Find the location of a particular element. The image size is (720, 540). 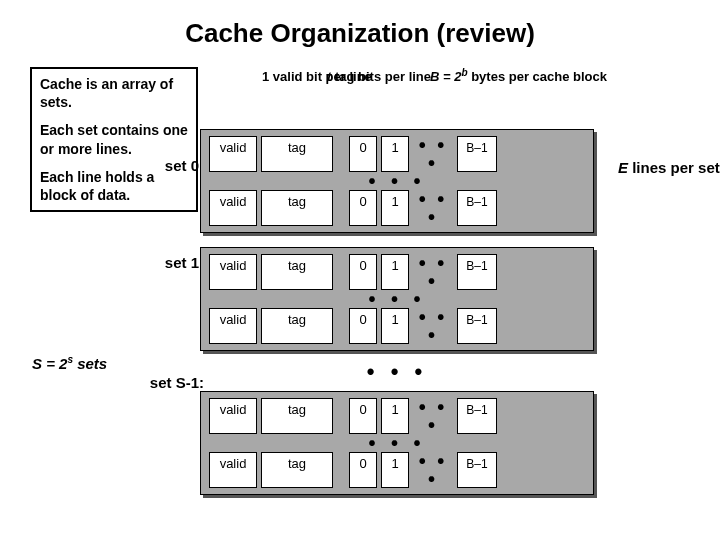

set0-label: set 0: is located at coordinates (174, 166).